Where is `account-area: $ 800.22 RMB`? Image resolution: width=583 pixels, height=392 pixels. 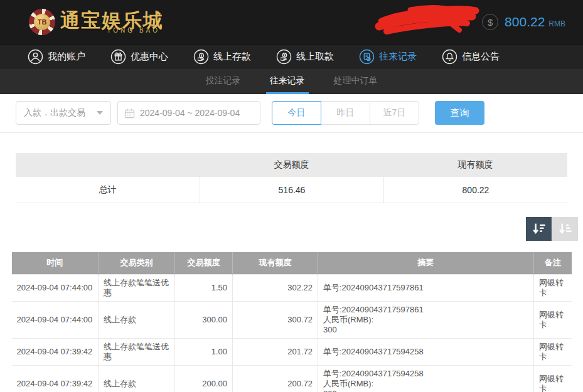 account-area: $ 800.22 RMB is located at coordinates (474, 22).